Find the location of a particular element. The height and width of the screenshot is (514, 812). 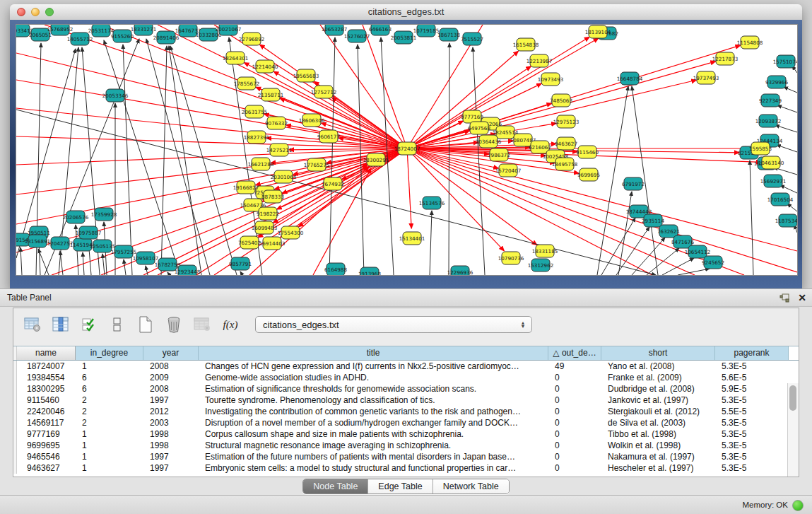

table-cell: 9465546 is located at coordinates (47, 457).